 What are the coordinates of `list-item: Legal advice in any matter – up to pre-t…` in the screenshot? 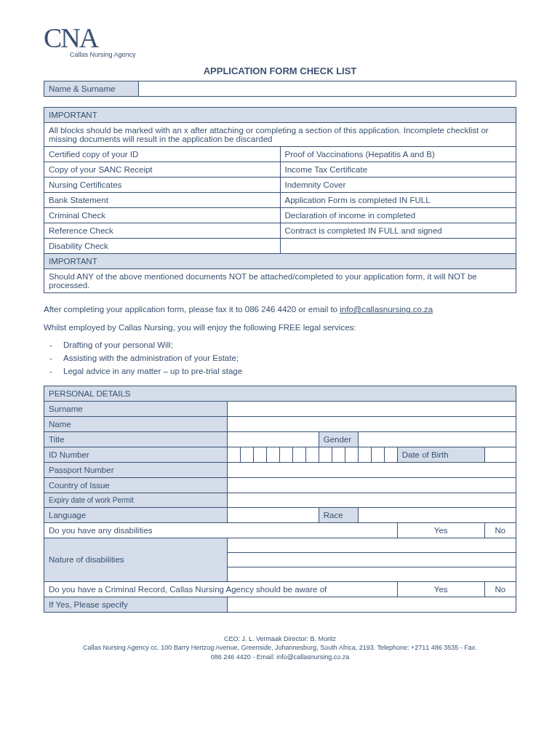 It's located at (287, 371).